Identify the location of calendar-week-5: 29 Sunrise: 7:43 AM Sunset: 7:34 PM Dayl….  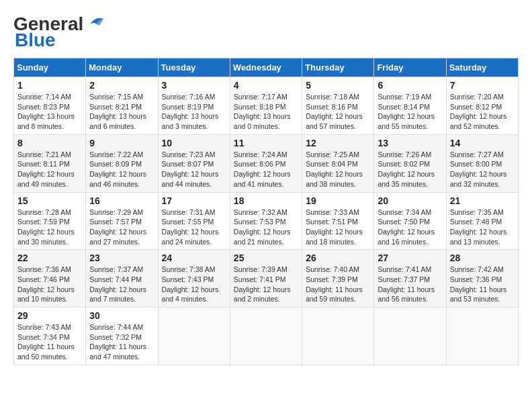
(266, 336).